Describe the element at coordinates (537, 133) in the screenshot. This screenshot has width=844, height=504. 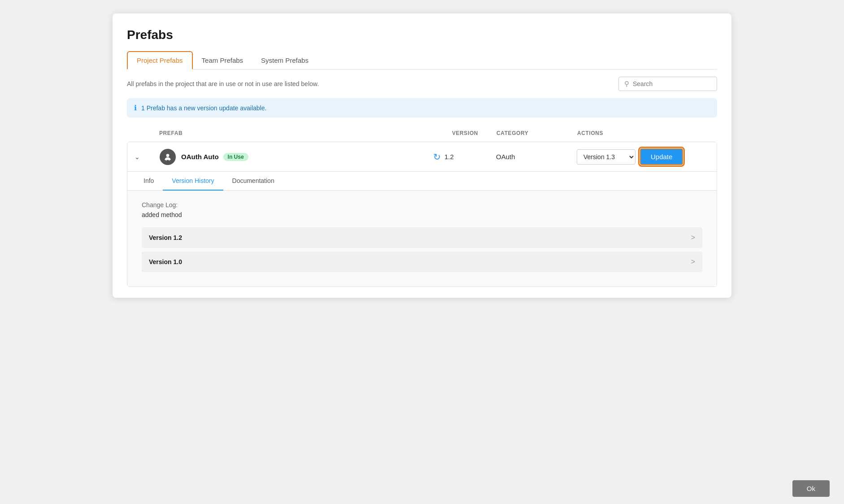
I see `col-header-category: CATEGORY` at that location.